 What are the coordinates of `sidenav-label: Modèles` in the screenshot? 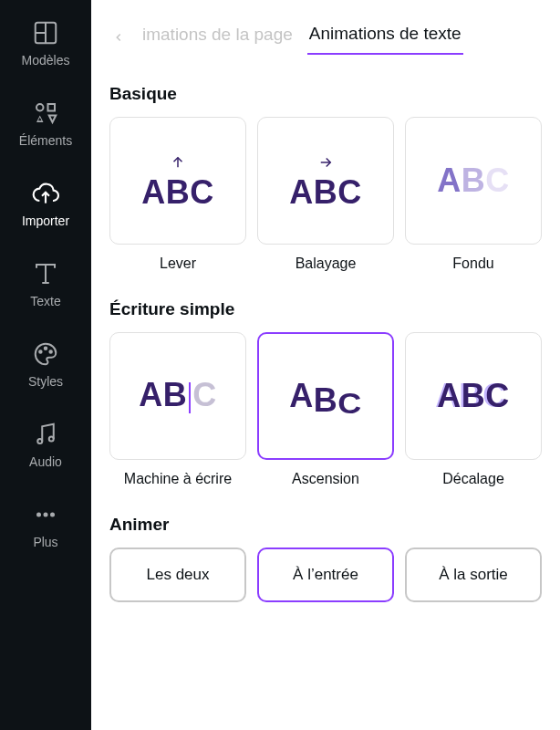 It's located at (46, 60).